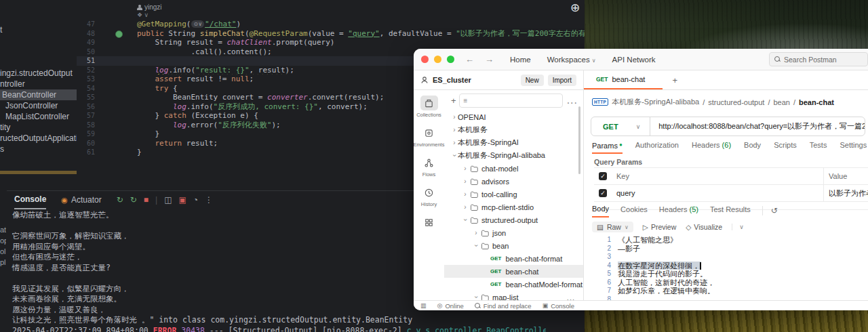  I want to click on tree-row-mcp-client-stdio: ›mcp-client-stdio, so click(514, 207).